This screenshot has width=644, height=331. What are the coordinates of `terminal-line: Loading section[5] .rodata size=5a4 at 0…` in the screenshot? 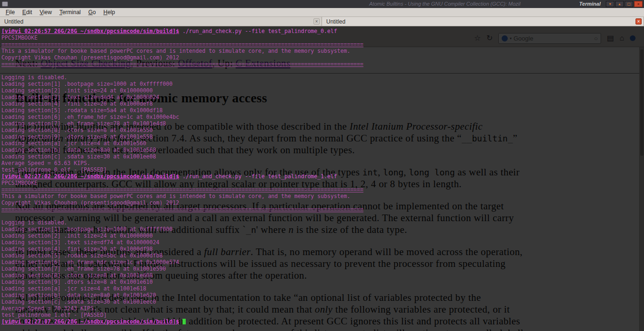 It's located at (322, 110).